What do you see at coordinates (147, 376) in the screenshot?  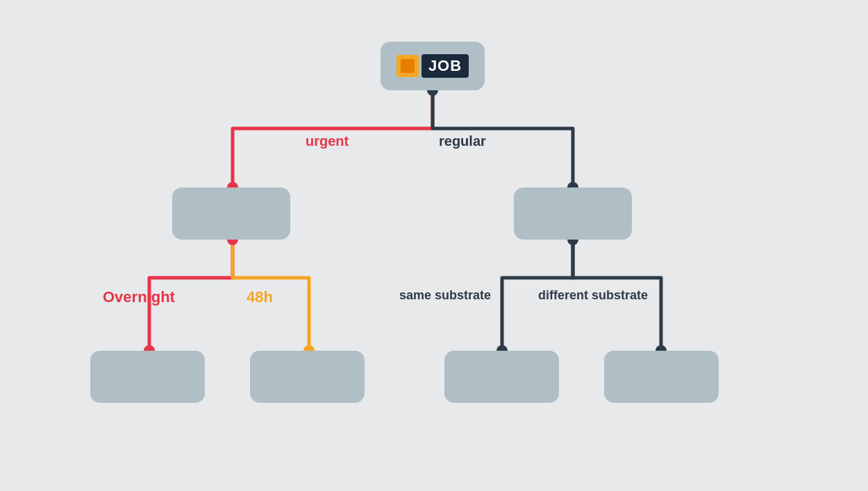 I see `node-overnight-child` at bounding box center [147, 376].